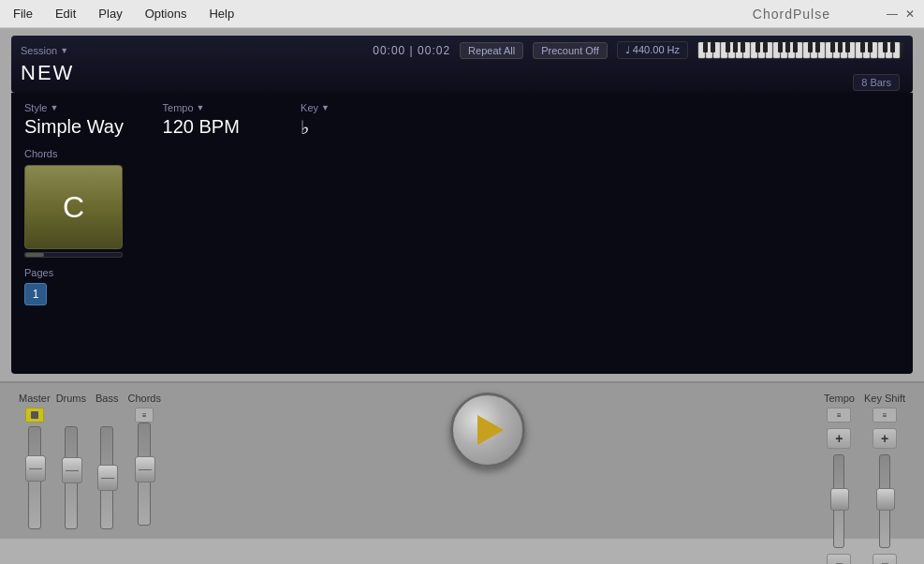 This screenshot has height=564, width=924. What do you see at coordinates (462, 120) in the screenshot?
I see `style-tempo-key-row: Style ▼ Simple Way Tempo ▼ 120 BPM Key ▼…` at bounding box center [462, 120].